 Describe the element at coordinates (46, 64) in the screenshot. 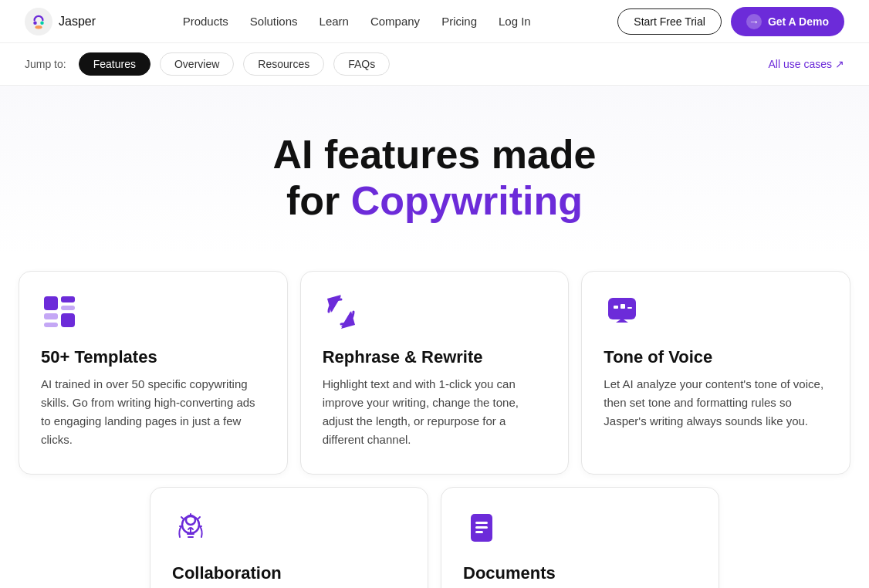

I see `jump-to-label: Jump to:` at that location.